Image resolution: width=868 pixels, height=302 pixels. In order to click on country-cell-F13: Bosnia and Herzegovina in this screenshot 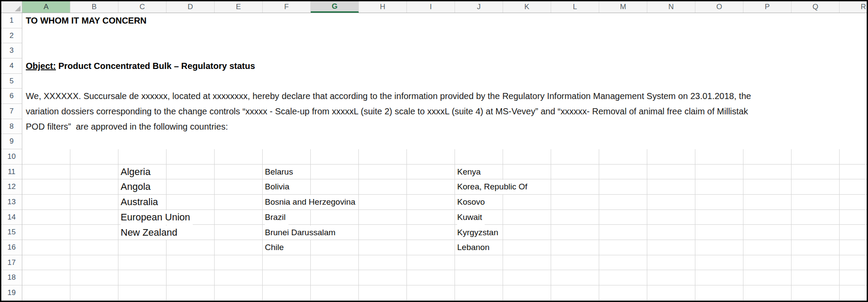, I will do `click(311, 202)`.